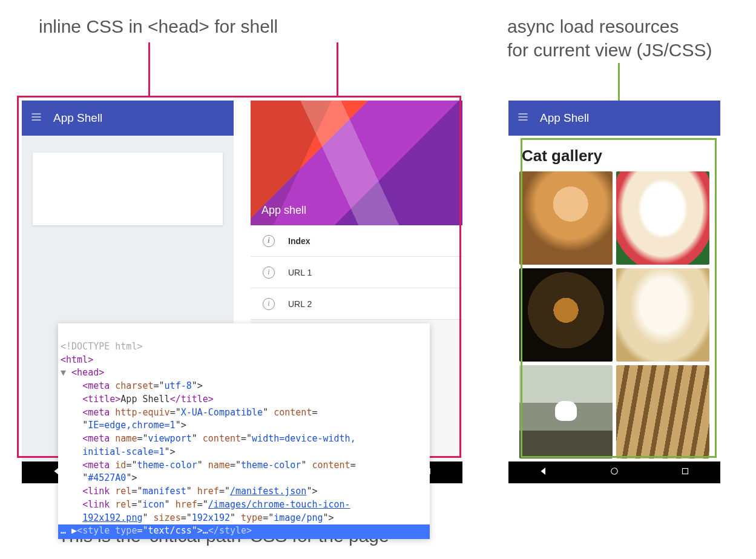  Describe the element at coordinates (614, 315) in the screenshot. I see `gallery-grid` at that location.